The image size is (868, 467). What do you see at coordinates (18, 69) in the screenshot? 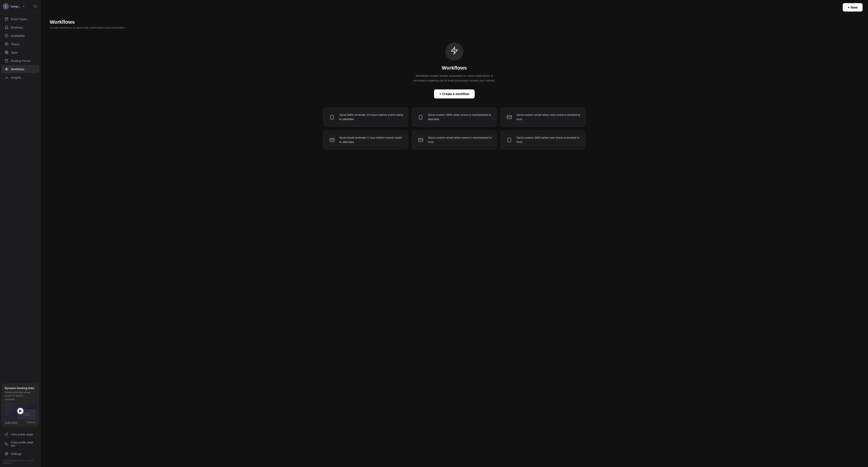
I see `sidebar-item-label: Workflows` at bounding box center [18, 69].